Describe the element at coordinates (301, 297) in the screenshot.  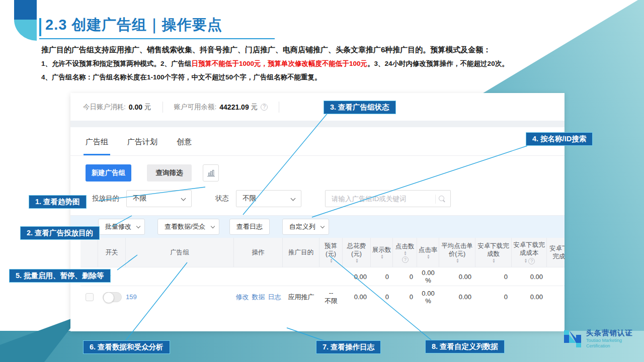
I see `row-objective: 应用推广` at that location.